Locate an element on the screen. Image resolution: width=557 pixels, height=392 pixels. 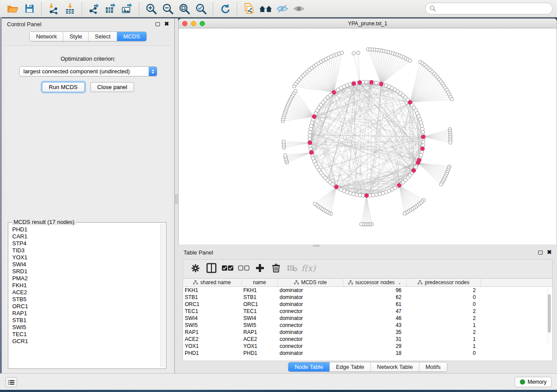
table-row: SWI5SWI5connector431 is located at coordinates (368, 325).